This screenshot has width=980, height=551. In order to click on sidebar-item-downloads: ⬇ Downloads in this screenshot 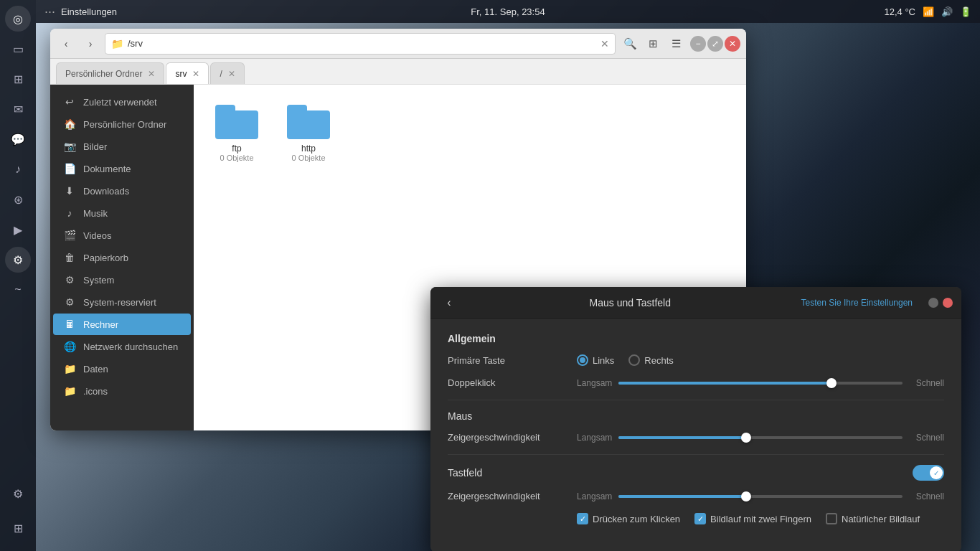, I will do `click(122, 191)`.